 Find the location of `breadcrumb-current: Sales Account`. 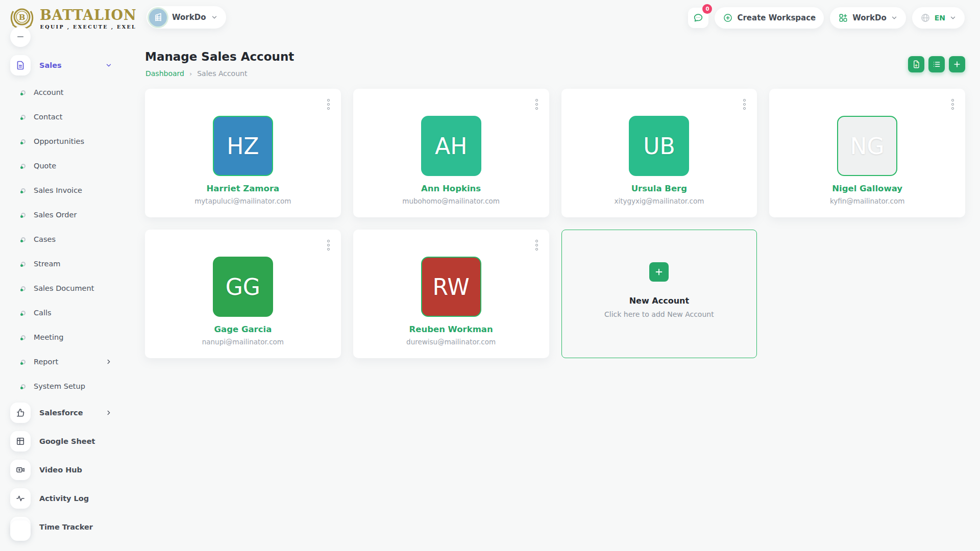

breadcrumb-current: Sales Account is located at coordinates (222, 73).